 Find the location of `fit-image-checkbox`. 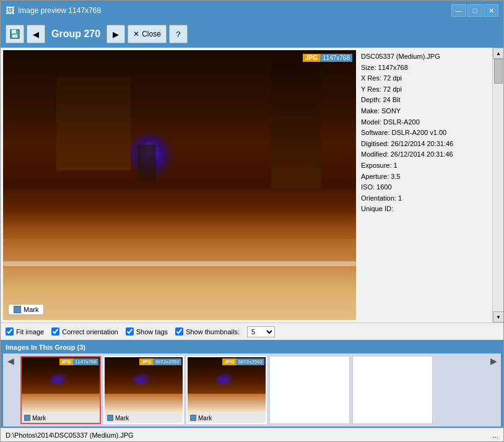

fit-image-checkbox is located at coordinates (10, 332).